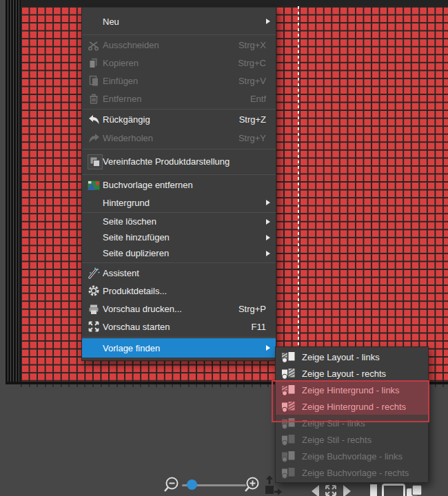 This screenshot has height=496, width=448. I want to click on fullscreen-arrows-icon, so click(95, 327).